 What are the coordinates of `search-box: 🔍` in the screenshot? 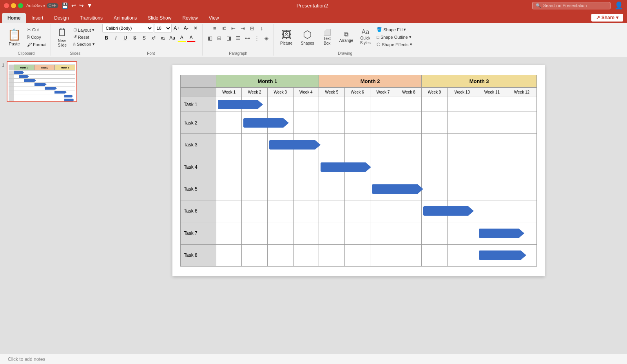 It's located at (571, 5).